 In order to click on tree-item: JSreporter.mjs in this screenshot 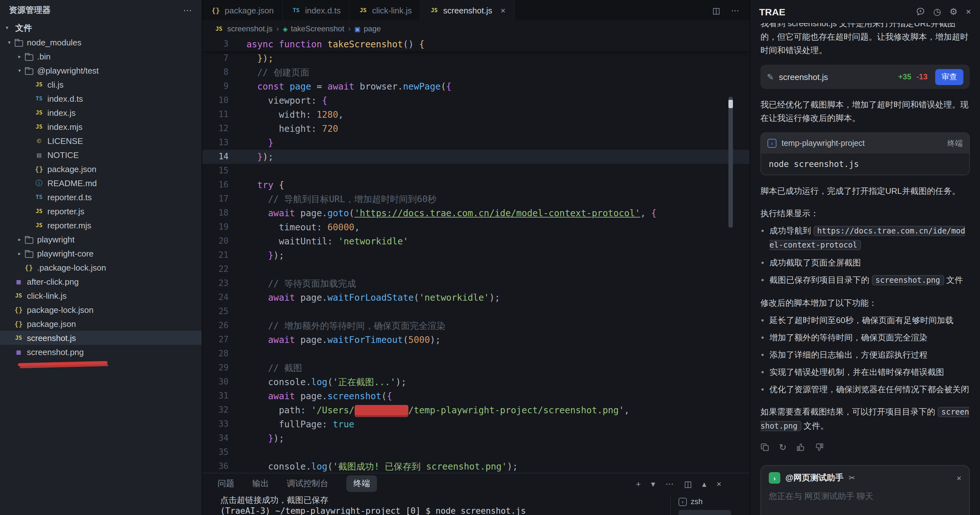, I will do `click(101, 225)`.